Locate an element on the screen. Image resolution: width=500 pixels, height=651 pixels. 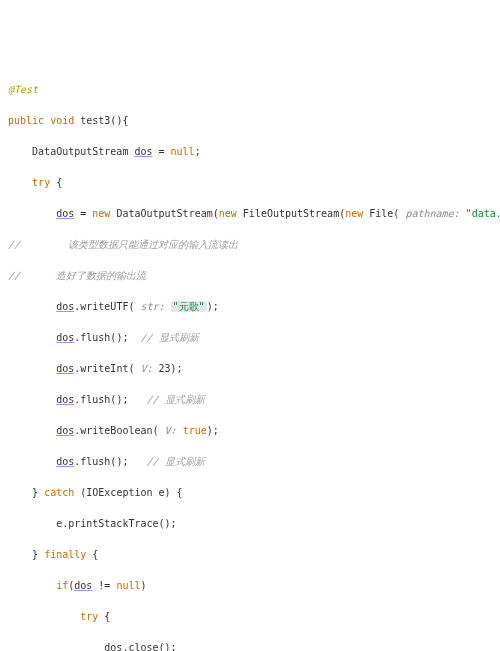
line: } finally { is located at coordinates (250, 555).